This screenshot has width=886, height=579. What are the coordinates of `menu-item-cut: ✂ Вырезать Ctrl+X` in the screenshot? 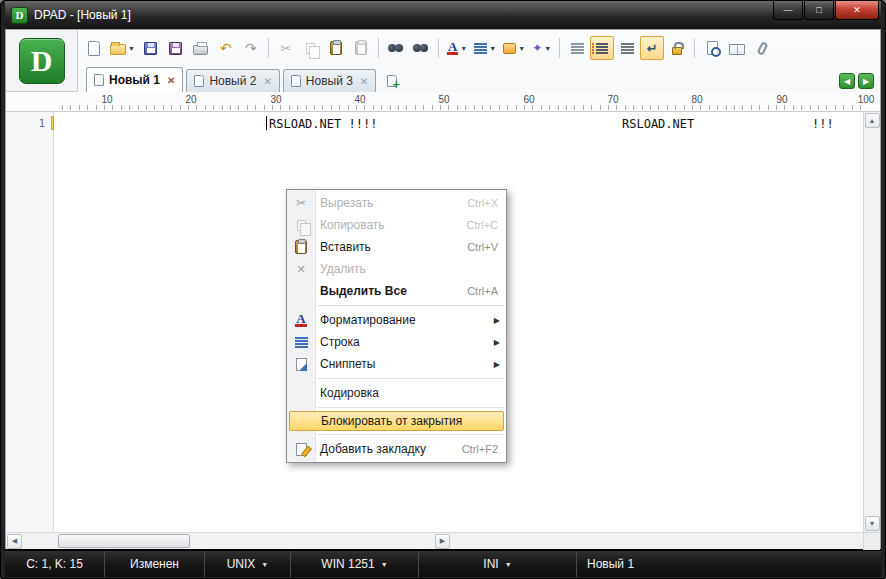 It's located at (396, 203).